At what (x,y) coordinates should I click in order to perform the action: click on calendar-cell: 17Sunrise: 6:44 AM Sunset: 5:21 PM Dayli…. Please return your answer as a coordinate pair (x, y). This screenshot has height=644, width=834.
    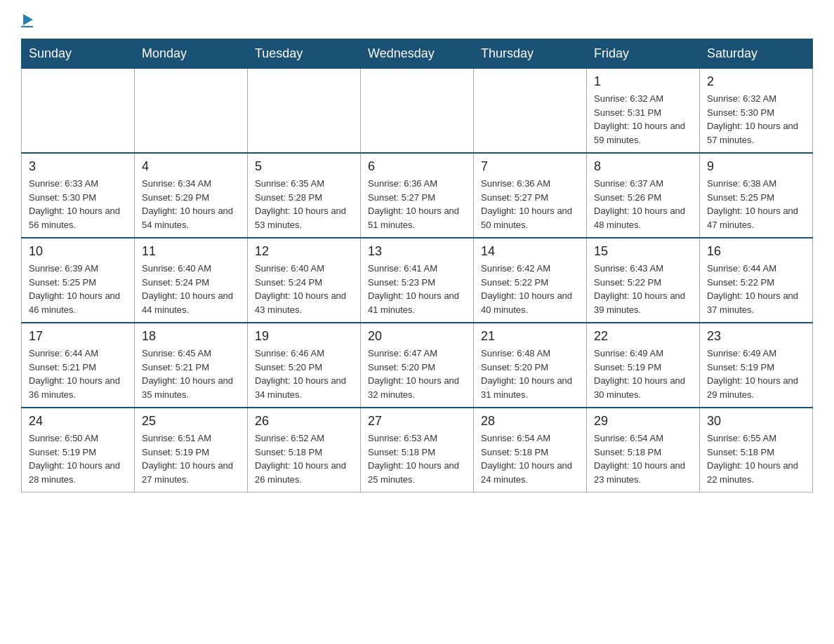
    Looking at the image, I should click on (79, 365).